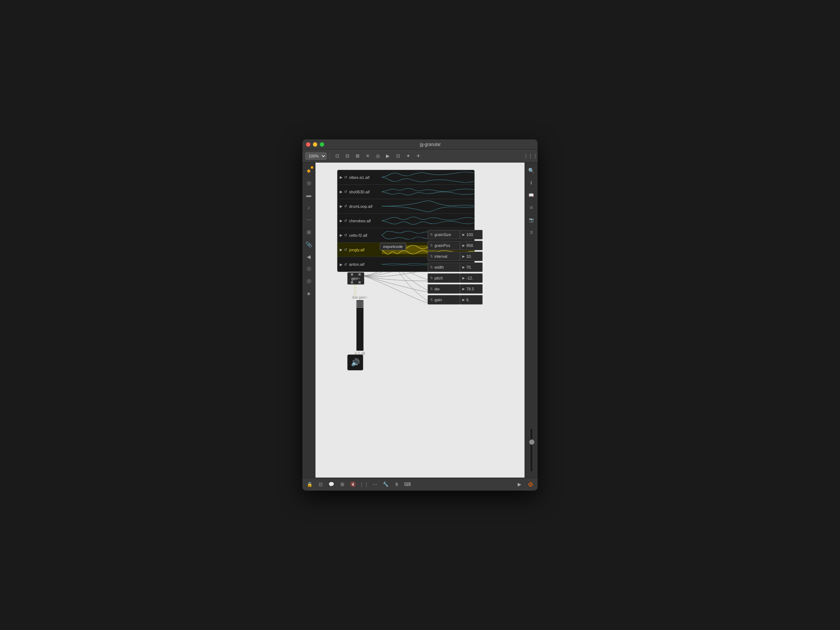  I want to click on sidebar-icon-book: 📖, so click(532, 195).